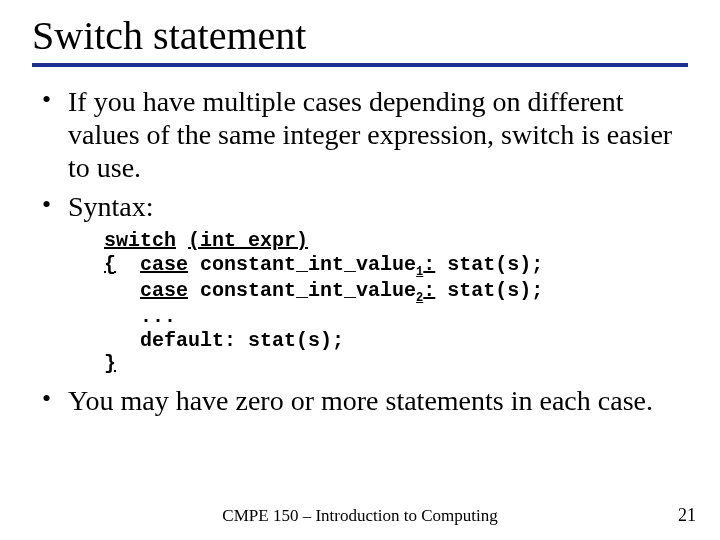 The width and height of the screenshot is (720, 540). Describe the element at coordinates (302, 264) in the screenshot. I see `code-const1: constant_int_value` at that location.